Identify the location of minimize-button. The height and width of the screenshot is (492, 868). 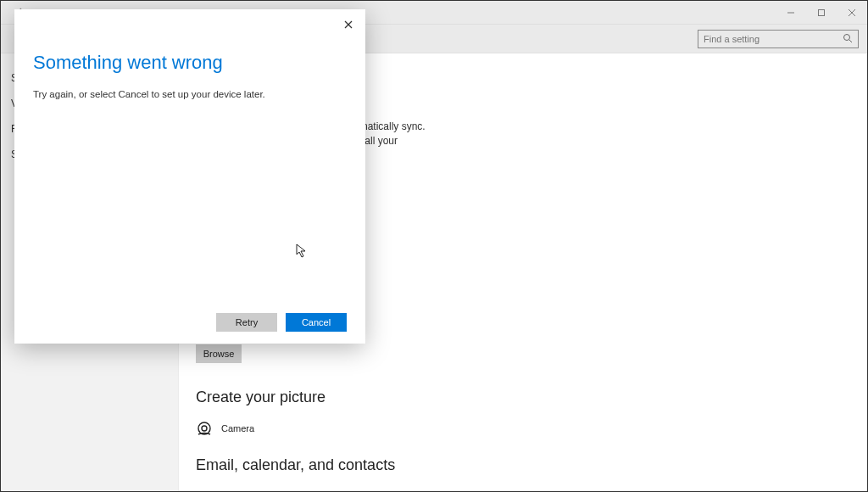
(791, 13).